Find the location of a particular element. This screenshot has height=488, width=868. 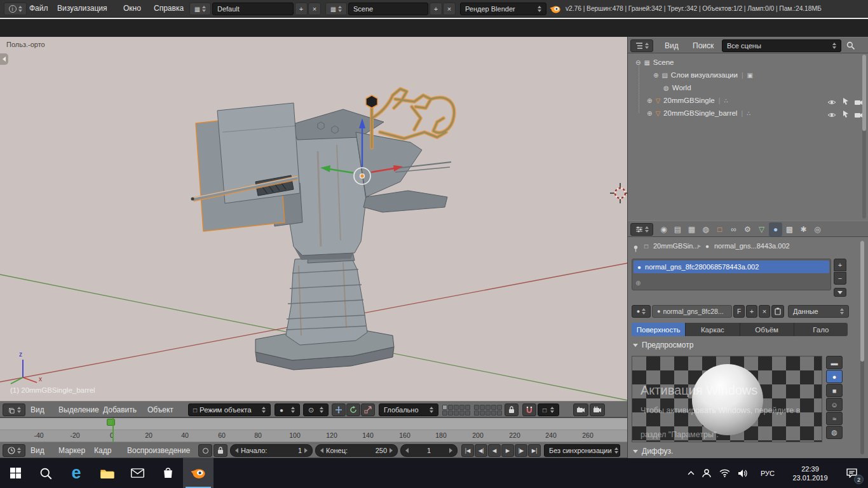

timeline-ruler is located at coordinates (314, 436).